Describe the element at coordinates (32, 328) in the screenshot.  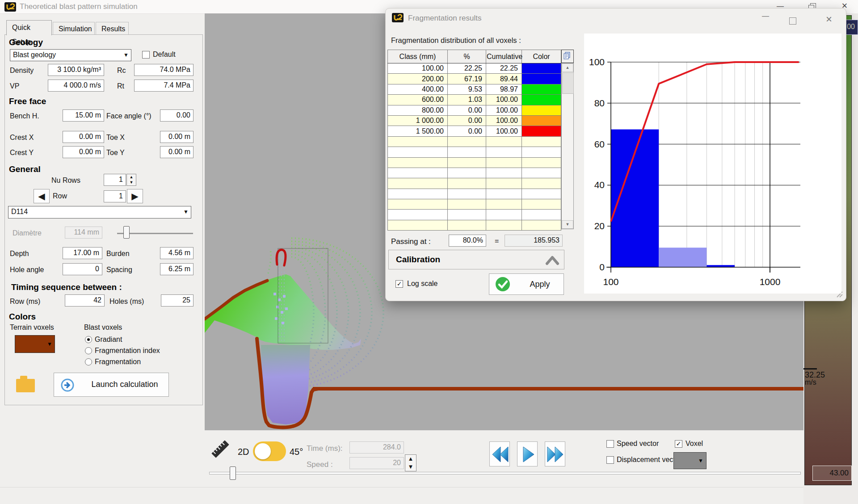
I see `terrain-voxels-label: Terrain voxels` at that location.